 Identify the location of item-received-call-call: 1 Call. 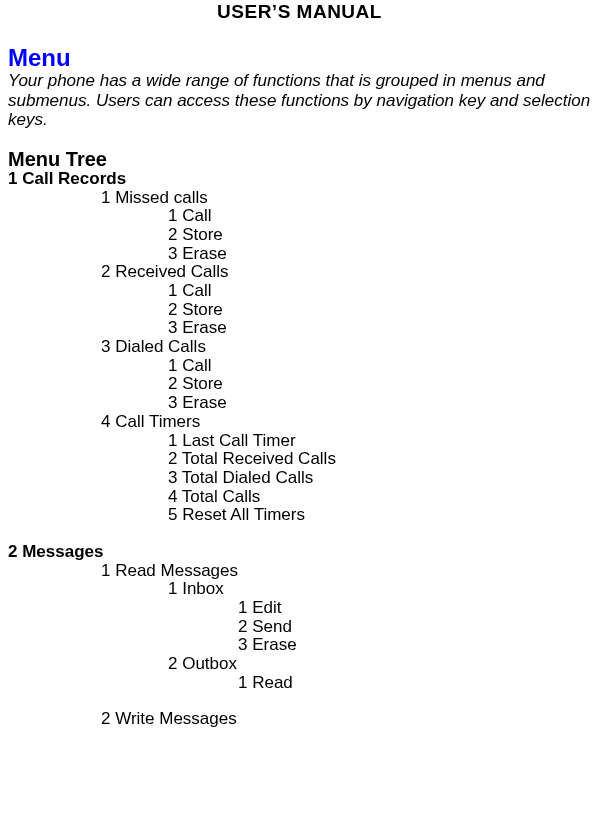
(300, 292).